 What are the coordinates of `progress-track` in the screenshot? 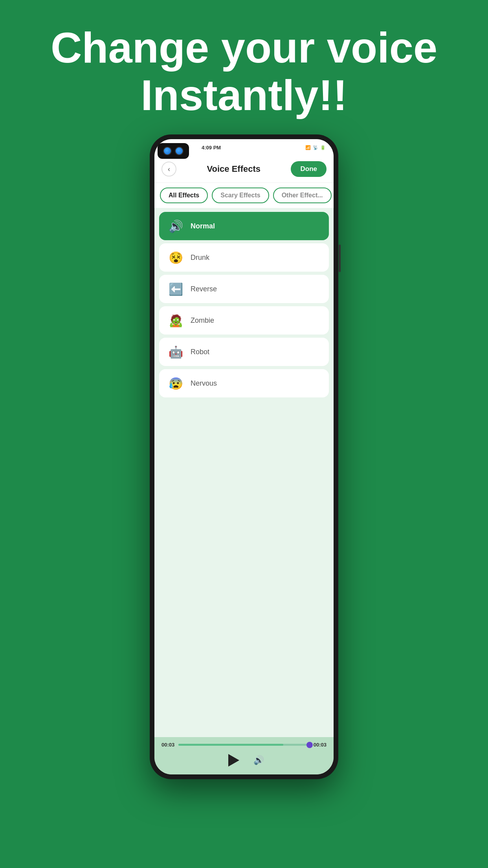 It's located at (244, 745).